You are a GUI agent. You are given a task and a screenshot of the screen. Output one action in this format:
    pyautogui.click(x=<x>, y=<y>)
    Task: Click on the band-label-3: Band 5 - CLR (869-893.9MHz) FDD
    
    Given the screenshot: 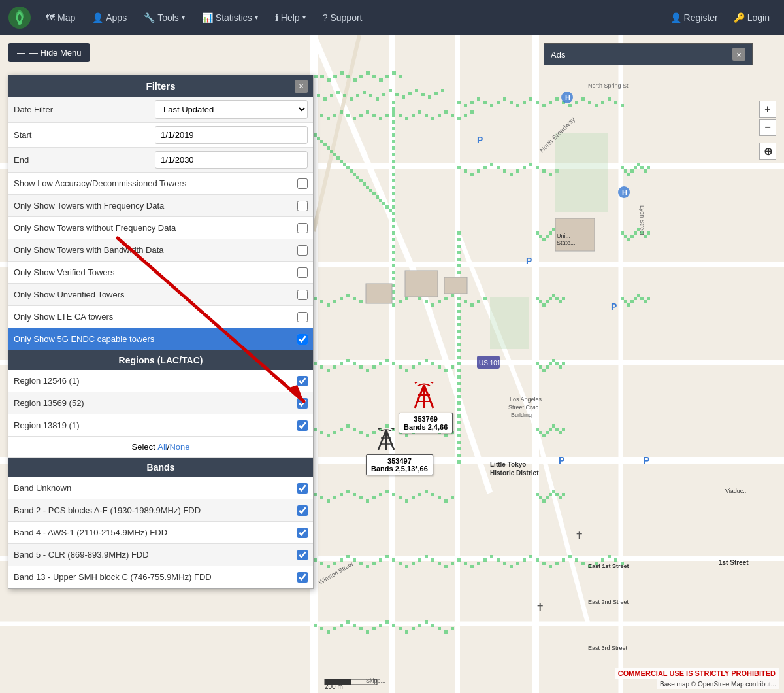 What is the action you would take?
    pyautogui.click(x=155, y=554)
    